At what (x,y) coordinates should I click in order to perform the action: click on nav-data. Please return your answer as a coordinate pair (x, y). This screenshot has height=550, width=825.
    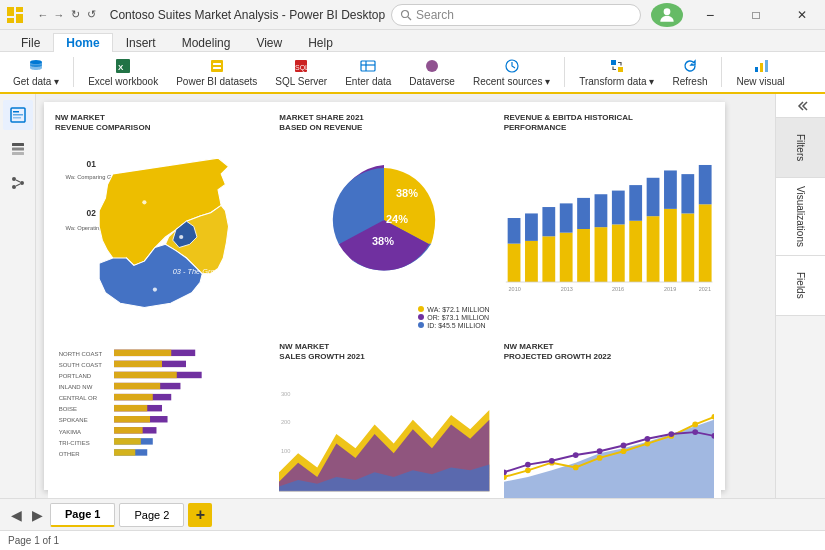
    Looking at the image, I should click on (18, 149).